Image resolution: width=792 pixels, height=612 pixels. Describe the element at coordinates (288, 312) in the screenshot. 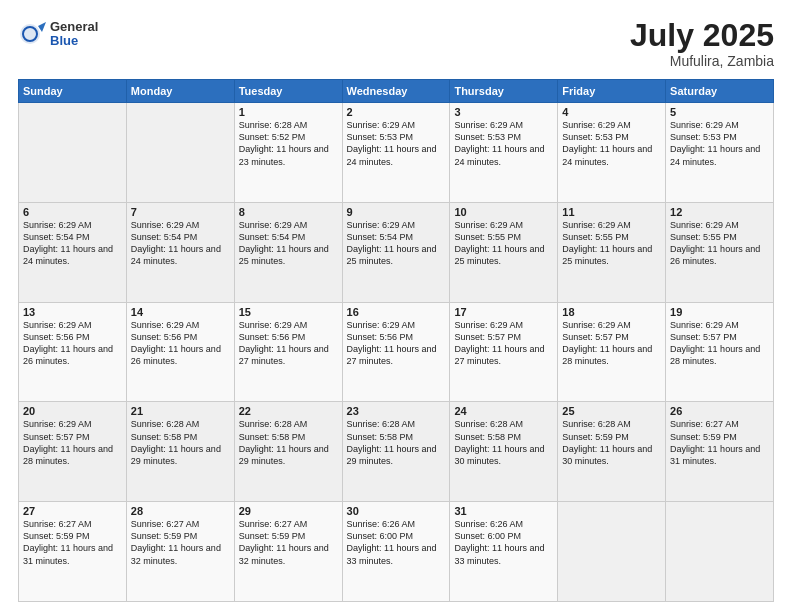

I see `day-number: 15` at that location.